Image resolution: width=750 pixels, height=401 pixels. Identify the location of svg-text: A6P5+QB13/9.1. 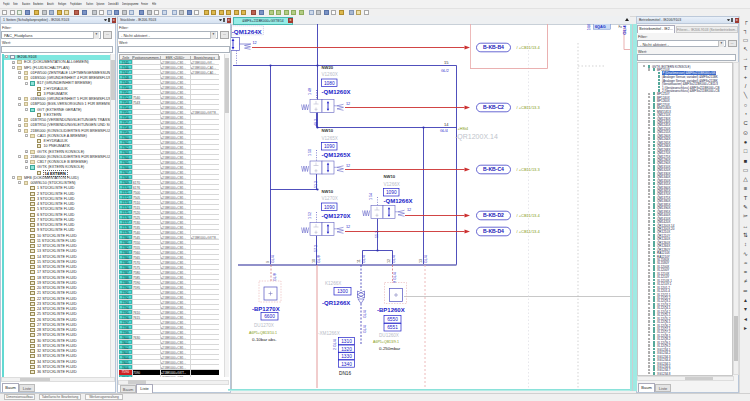
(386, 342).